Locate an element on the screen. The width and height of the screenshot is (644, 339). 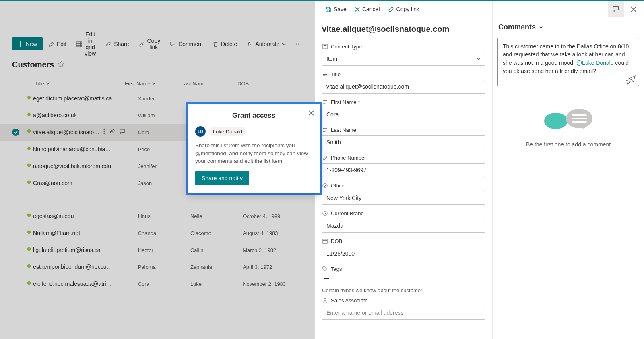
panel-close-button is located at coordinates (634, 9).